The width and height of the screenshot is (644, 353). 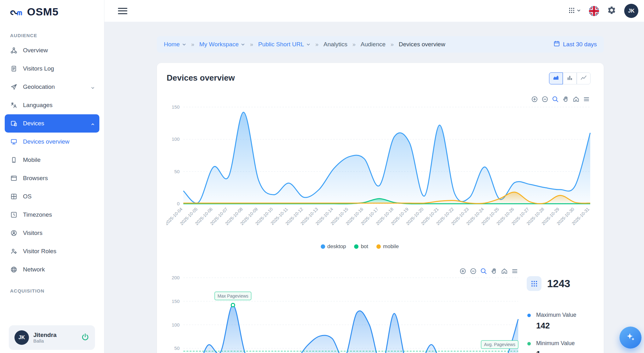 What do you see at coordinates (43, 12) in the screenshot?
I see `brand-name: OSM5` at bounding box center [43, 12].